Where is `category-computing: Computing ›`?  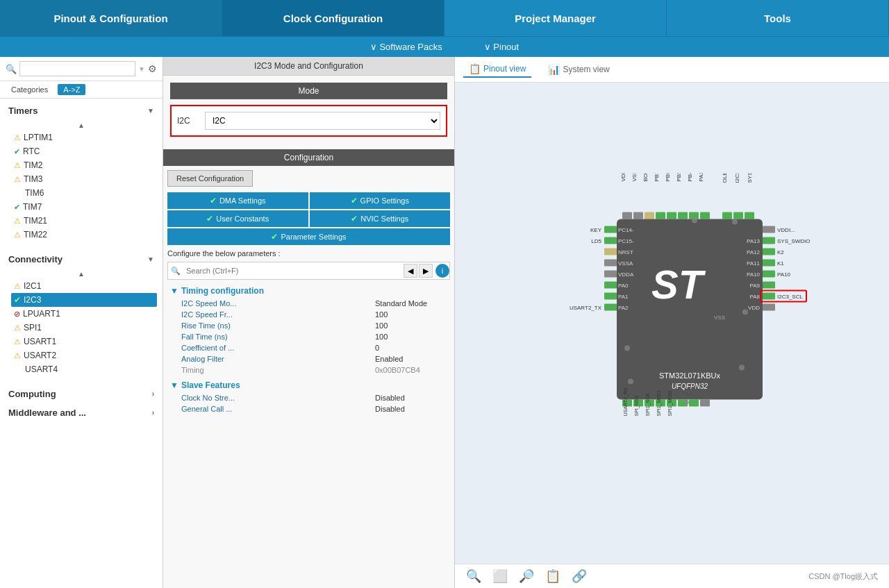 category-computing: Computing › is located at coordinates (81, 394).